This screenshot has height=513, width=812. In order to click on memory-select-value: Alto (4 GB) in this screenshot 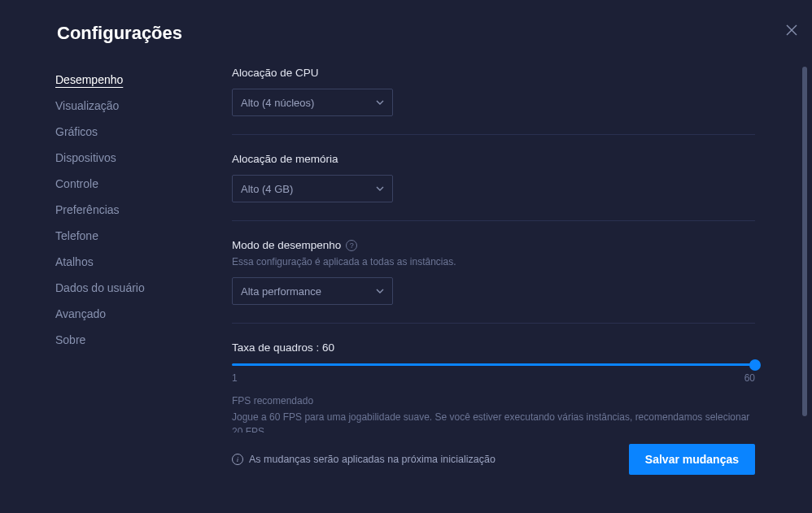, I will do `click(267, 189)`.